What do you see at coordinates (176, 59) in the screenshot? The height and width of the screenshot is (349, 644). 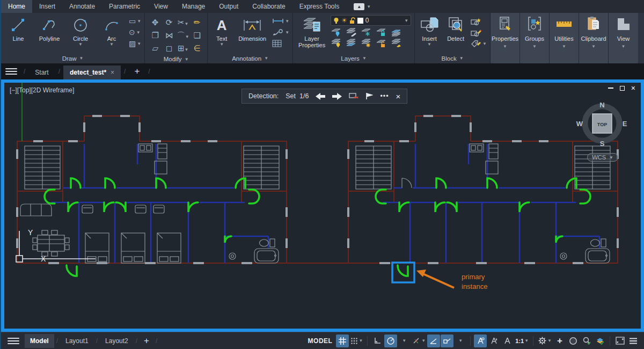 I see `modify-panel-label: Modify▼` at bounding box center [176, 59].